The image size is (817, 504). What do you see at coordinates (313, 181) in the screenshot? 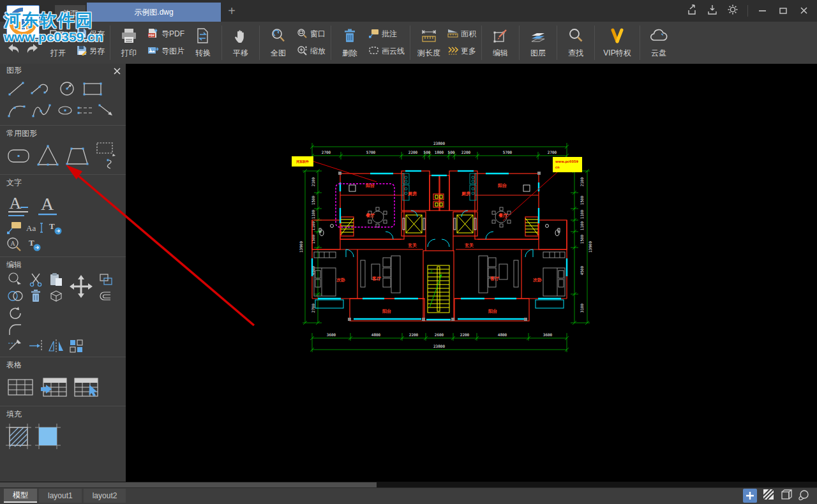
I see `svg-text: 2100` at bounding box center [313, 181].